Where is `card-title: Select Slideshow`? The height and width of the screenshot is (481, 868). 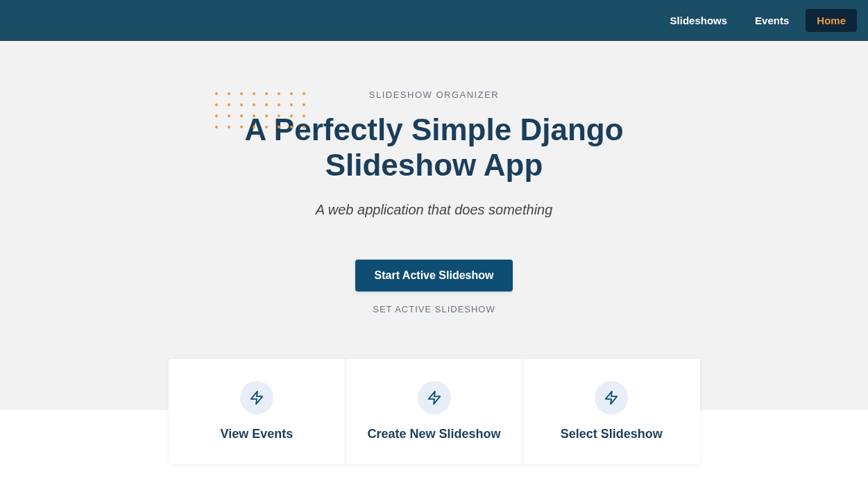
card-title: Select Slideshow is located at coordinates (612, 434).